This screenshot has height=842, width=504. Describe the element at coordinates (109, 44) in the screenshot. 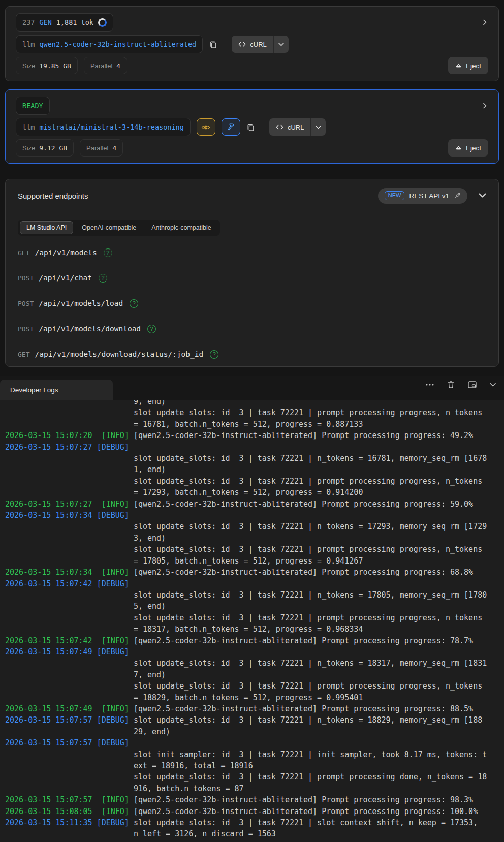

I see `api-identifier-chip: llm qwen2.5-coder-32b-instruct-abliterat…` at that location.